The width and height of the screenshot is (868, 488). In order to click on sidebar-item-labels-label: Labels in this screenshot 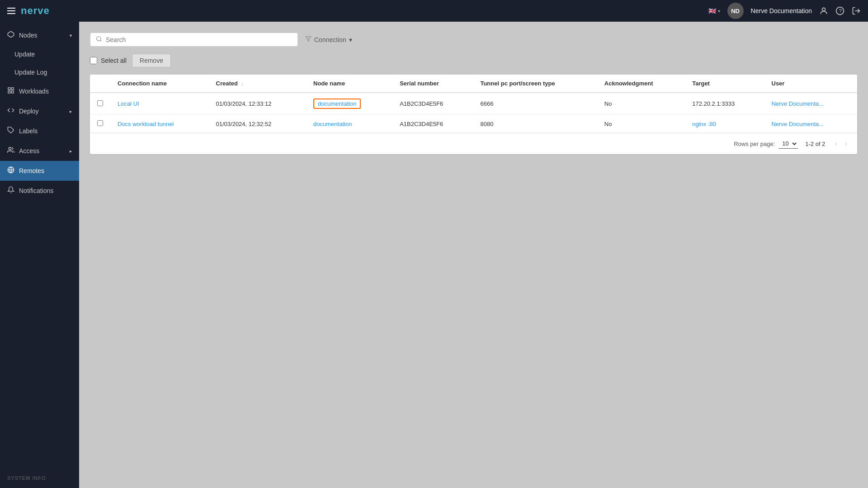, I will do `click(28, 131)`.